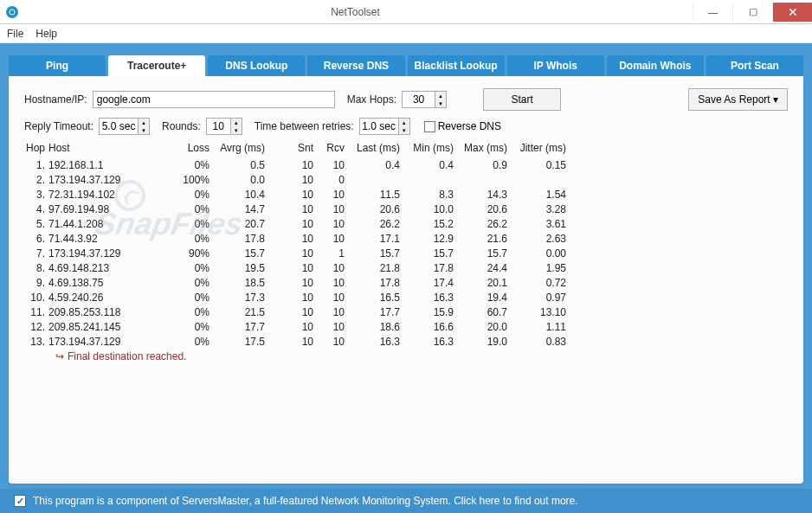 This screenshot has width=812, height=513. Describe the element at coordinates (480, 268) in the screenshot. I see `cell-max: 24.4` at that location.